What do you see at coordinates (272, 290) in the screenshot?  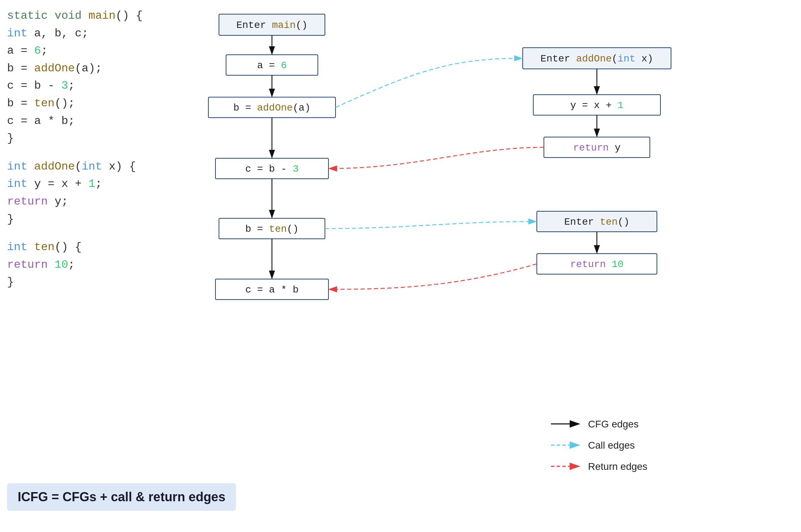 I see `svg-text: c = a * b` at bounding box center [272, 290].